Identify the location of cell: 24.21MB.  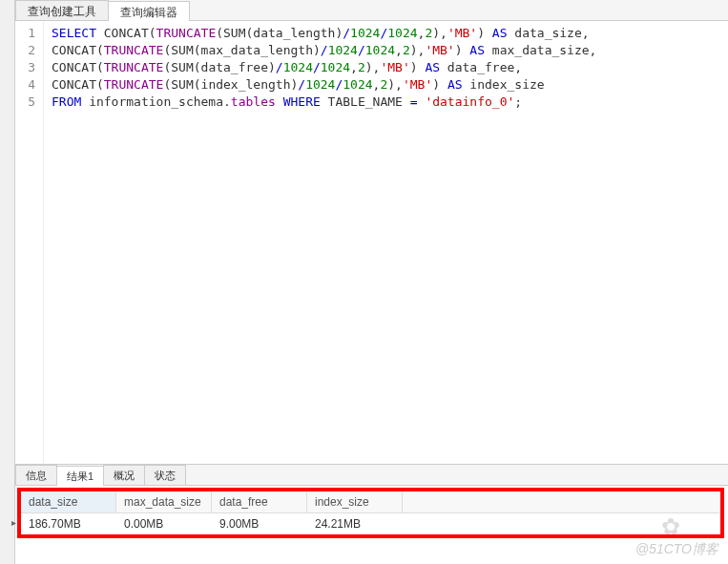
(355, 524).